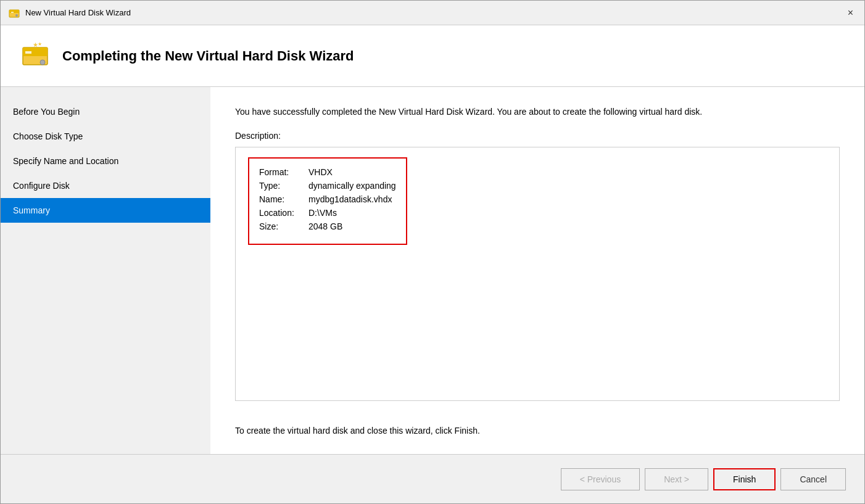  Describe the element at coordinates (850, 13) in the screenshot. I see `close-button: ×` at that location.